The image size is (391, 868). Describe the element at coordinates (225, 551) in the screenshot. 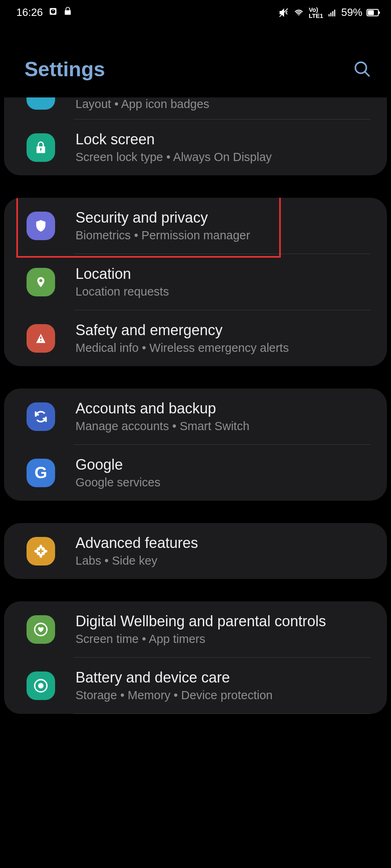

I see `item-text: Advanced features Labs • Side key` at that location.